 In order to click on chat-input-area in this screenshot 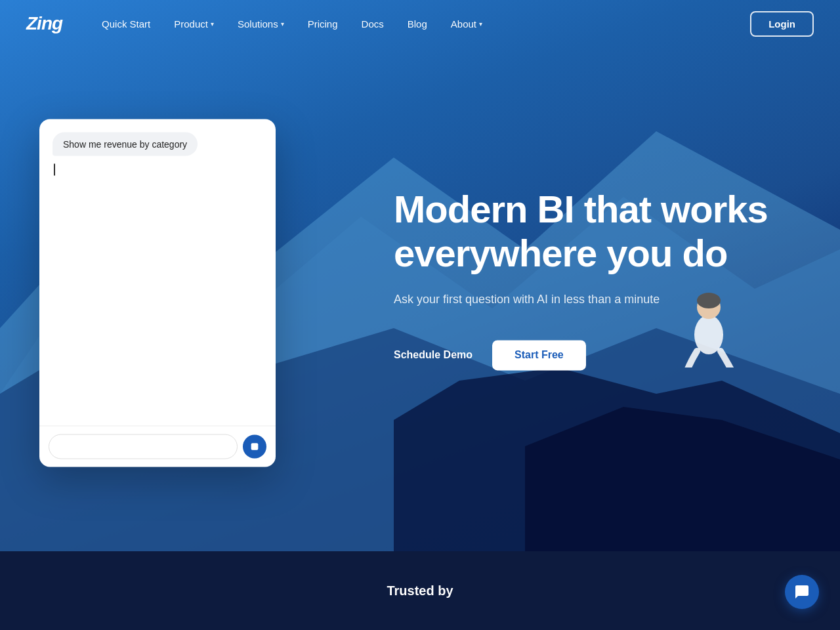, I will do `click(158, 446)`.